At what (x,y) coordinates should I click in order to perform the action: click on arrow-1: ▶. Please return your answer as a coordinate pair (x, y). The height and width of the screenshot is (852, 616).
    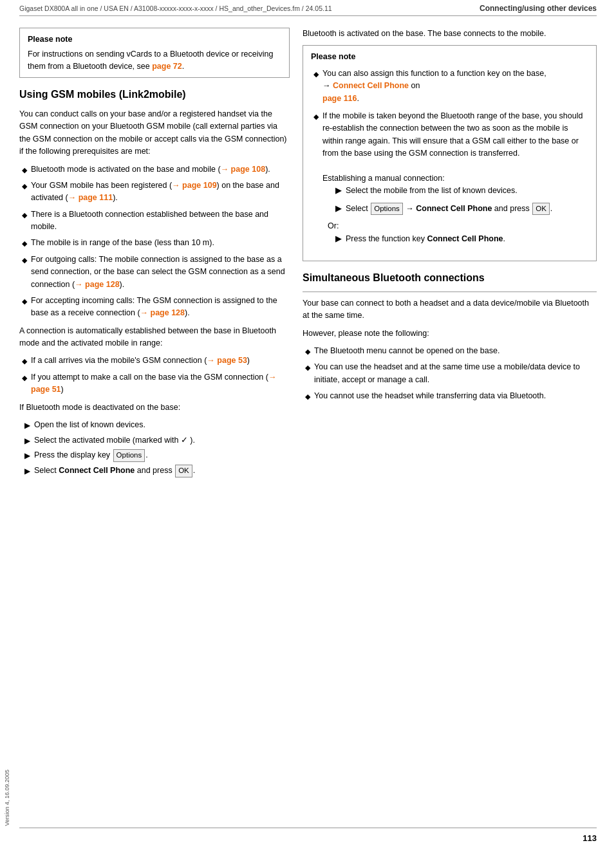
    Looking at the image, I should click on (27, 426).